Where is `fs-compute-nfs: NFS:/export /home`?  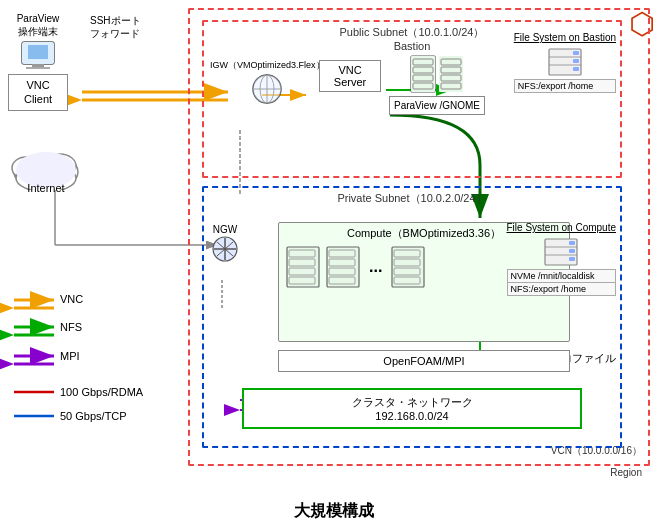
fs-compute-nfs: NFS:/export /home is located at coordinates (562, 290).